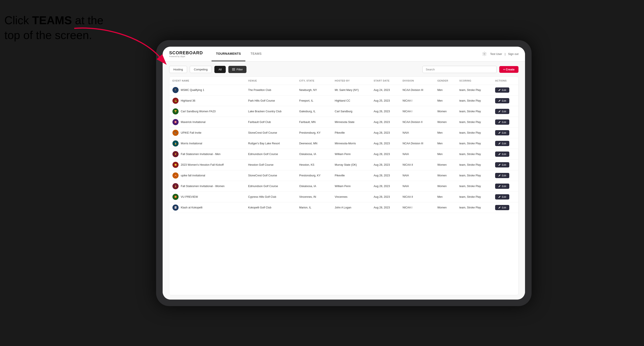 This screenshot has height=346, width=644. I want to click on table-row: 🎯 Maverick Invitational Faribault Golf C…, so click(344, 122).